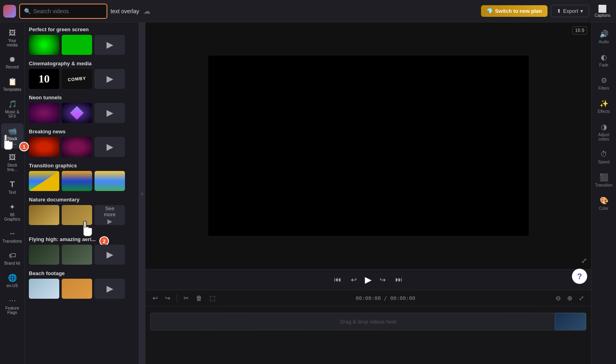 This screenshot has width=616, height=364. I want to click on track-clip, so click(570, 322).